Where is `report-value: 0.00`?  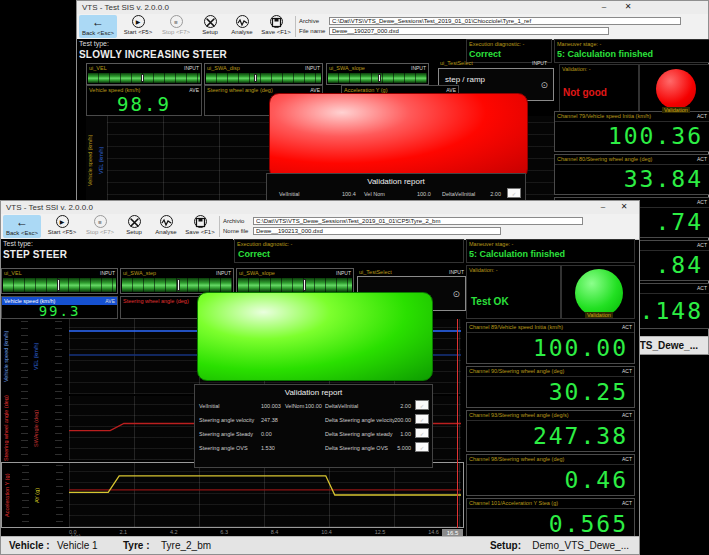 report-value: 0.00 is located at coordinates (266, 434).